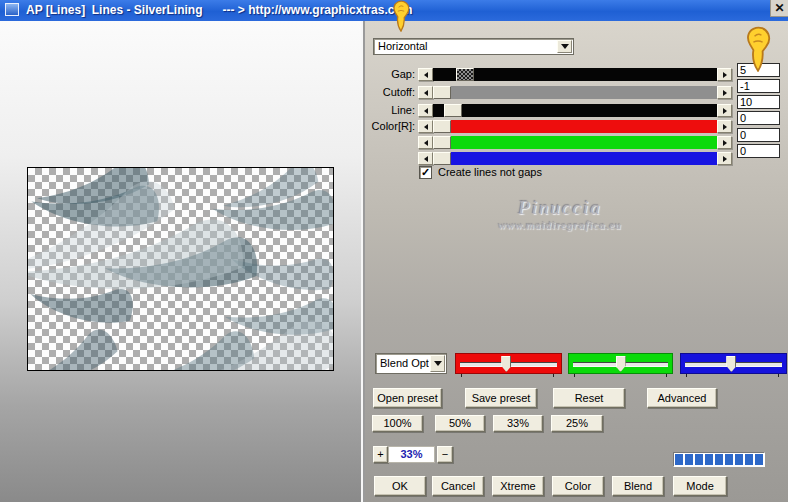 Image resolution: width=788 pixels, height=502 pixels. Describe the element at coordinates (501, 398) in the screenshot. I see `save-preset-button: Save preset` at that location.